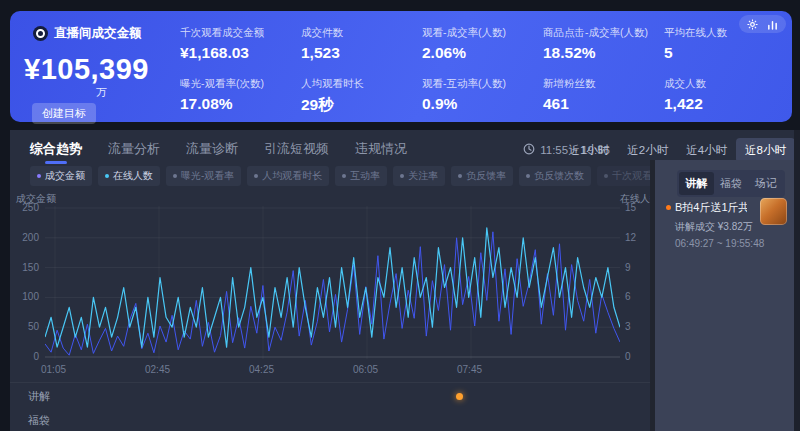 This screenshot has height=431, width=800. Describe the element at coordinates (559, 176) in the screenshot. I see `chip-label: 负反馈次数` at that location.